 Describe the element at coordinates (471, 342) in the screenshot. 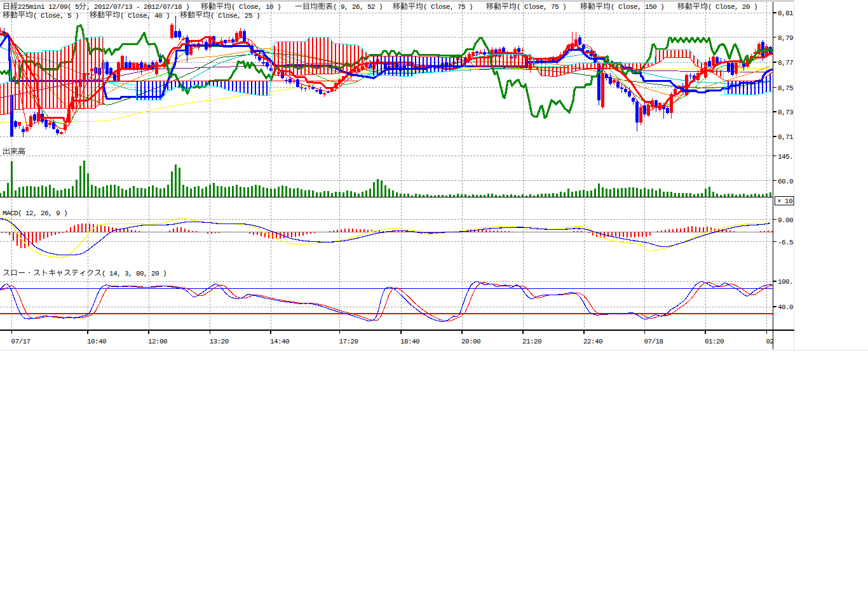

I see `svg-text: 20:00` at that location.